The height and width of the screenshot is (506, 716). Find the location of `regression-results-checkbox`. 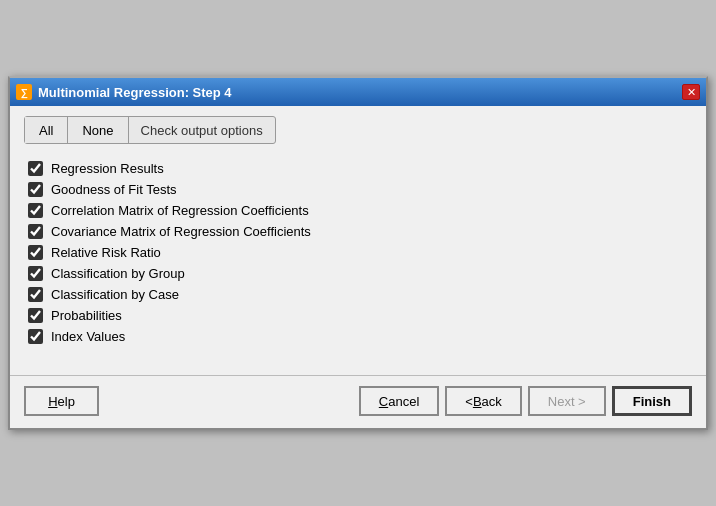

regression-results-checkbox is located at coordinates (36, 168).